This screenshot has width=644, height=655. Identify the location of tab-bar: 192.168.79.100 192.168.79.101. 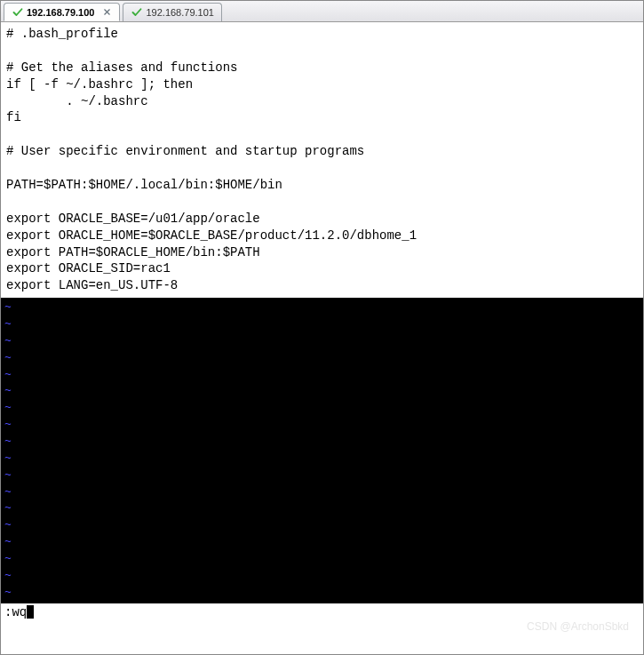
(322, 12).